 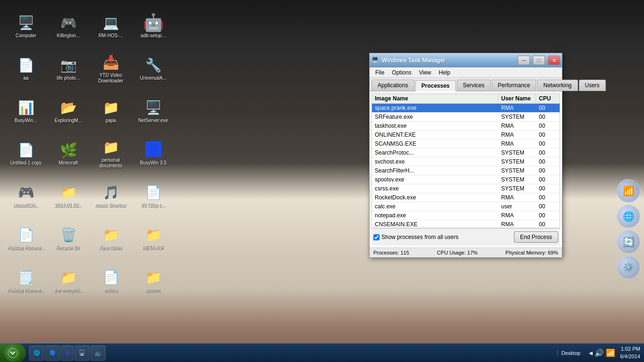 I want to click on tray-arrow-icon: ◂, so click(x=591, y=353).